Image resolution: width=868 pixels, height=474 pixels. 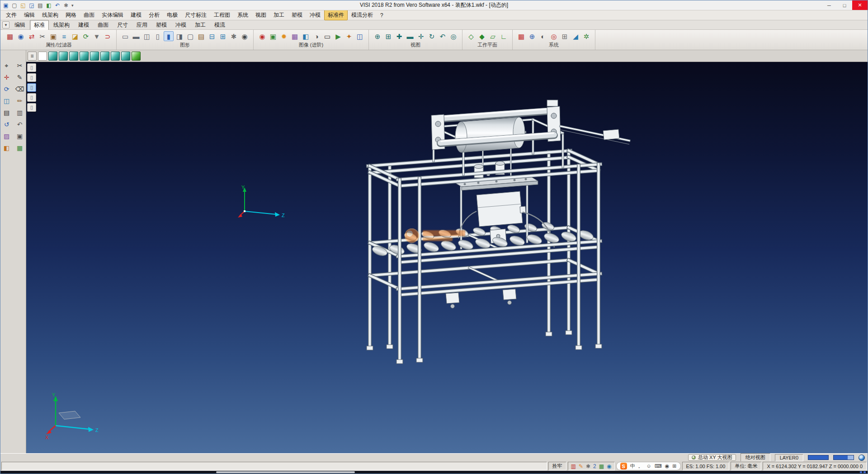 I want to click on tab-die: 冲模, so click(x=181, y=25).